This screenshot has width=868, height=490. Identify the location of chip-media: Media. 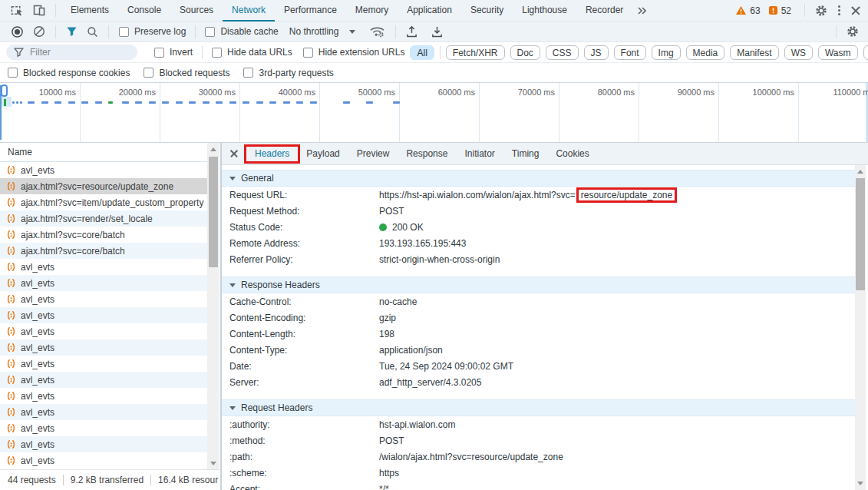
(706, 52).